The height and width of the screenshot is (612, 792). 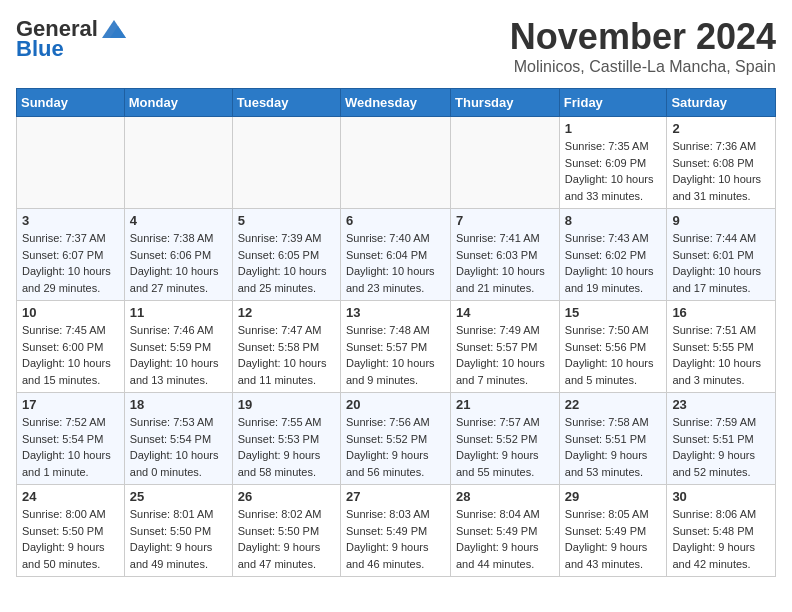 What do you see at coordinates (178, 496) in the screenshot?
I see `day-number: 25` at bounding box center [178, 496].